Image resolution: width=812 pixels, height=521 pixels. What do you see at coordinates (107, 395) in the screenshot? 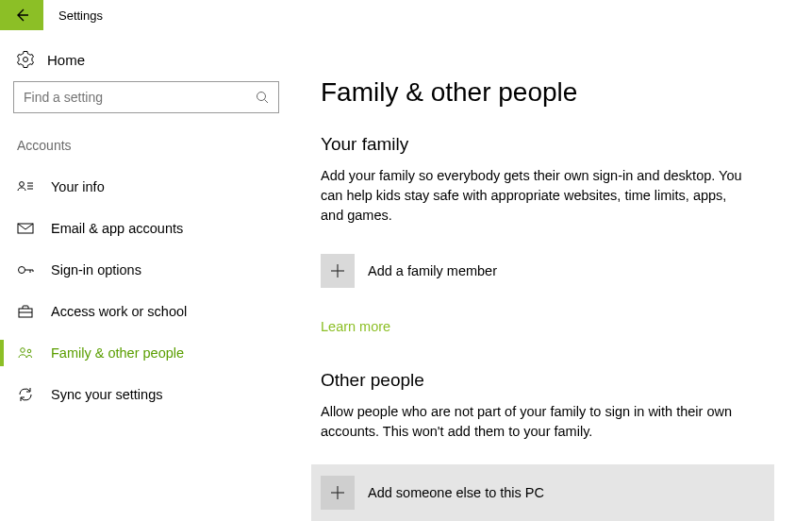
I see `nav-item-label: Sync your settings` at bounding box center [107, 395].